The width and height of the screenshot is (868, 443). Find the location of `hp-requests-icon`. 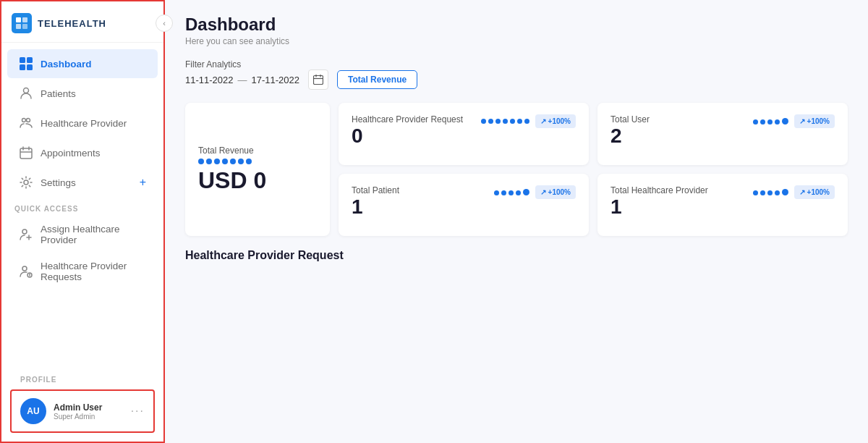

hp-requests-icon is located at coordinates (26, 271).